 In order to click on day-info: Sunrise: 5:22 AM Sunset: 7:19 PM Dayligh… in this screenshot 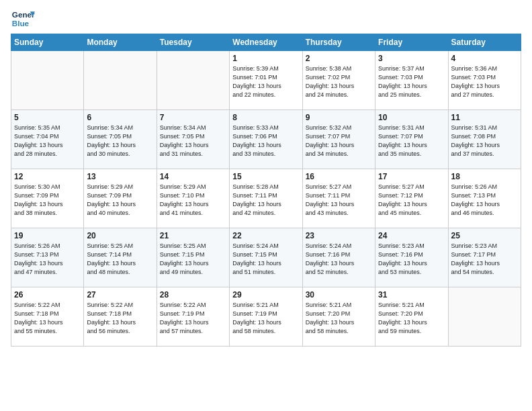, I will do `click(193, 318)`.